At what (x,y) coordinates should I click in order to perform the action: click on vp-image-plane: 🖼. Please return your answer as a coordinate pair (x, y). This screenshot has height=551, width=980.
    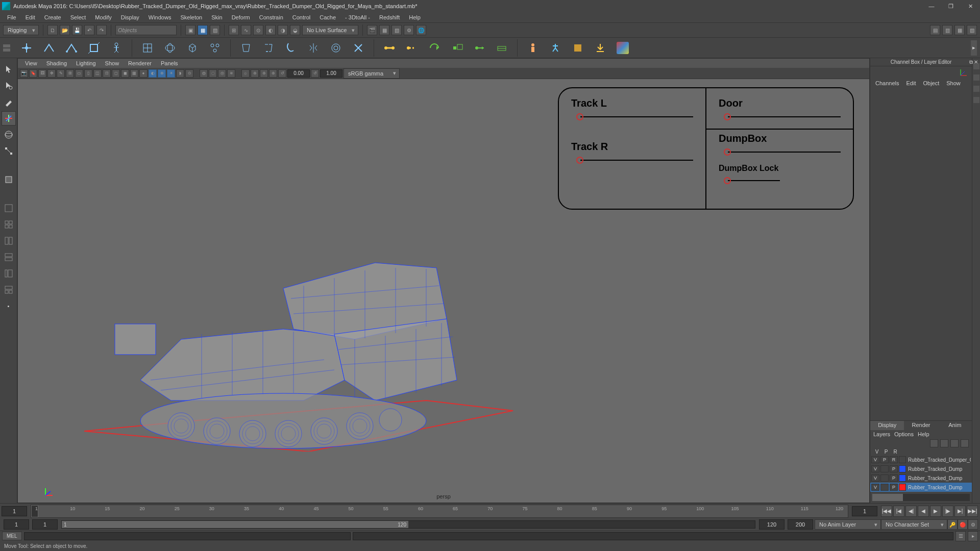
    Looking at the image, I should click on (42, 73).